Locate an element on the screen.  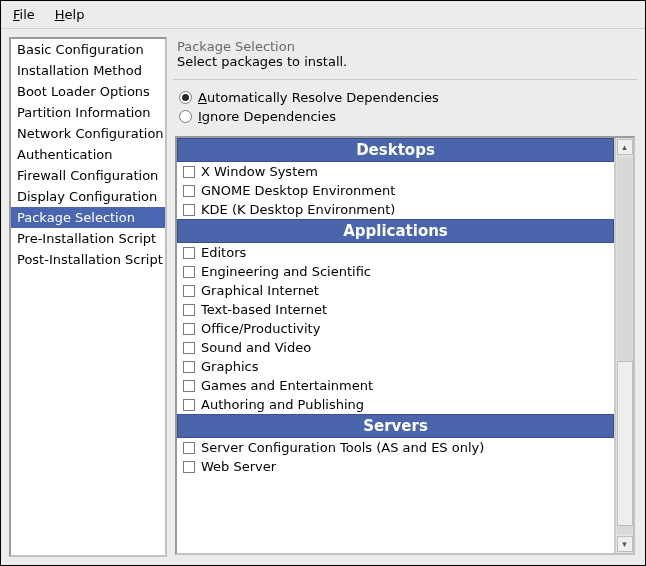
package-label: Sound and Video is located at coordinates (256, 348).